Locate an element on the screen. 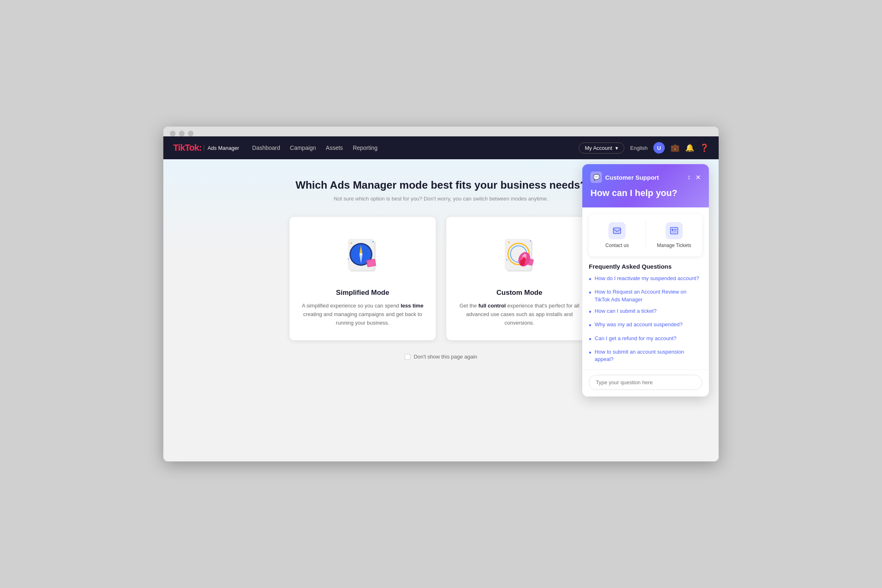  simplified-mode-card: ✦ ✦ ✦ Simplified Mode A simplified exper… is located at coordinates (363, 278).